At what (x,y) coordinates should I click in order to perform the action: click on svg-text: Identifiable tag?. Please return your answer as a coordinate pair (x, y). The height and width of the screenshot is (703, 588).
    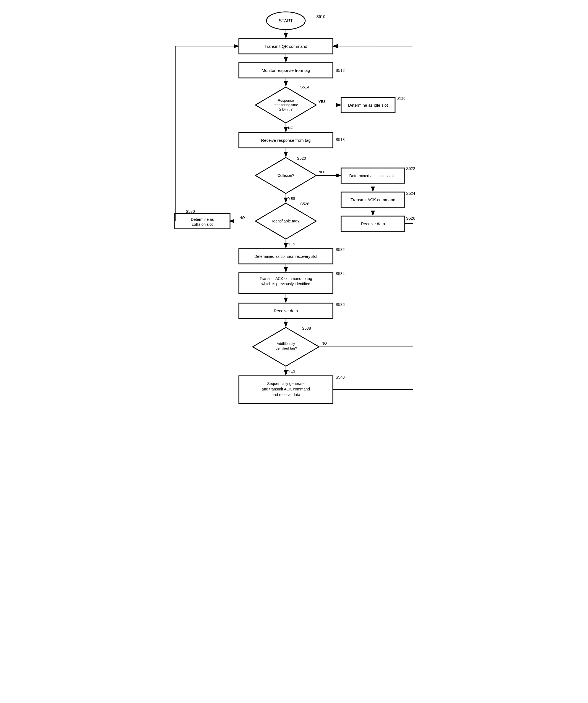
    Looking at the image, I should click on (286, 221).